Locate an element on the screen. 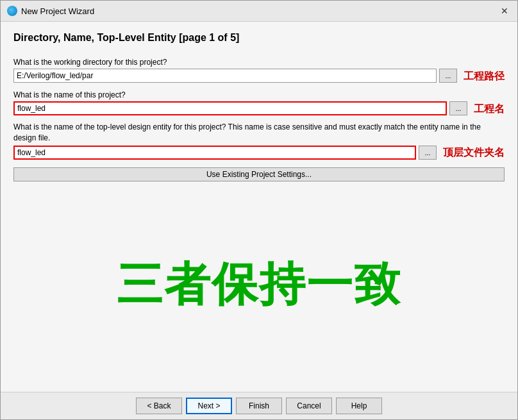  project-name-input is located at coordinates (230, 108).